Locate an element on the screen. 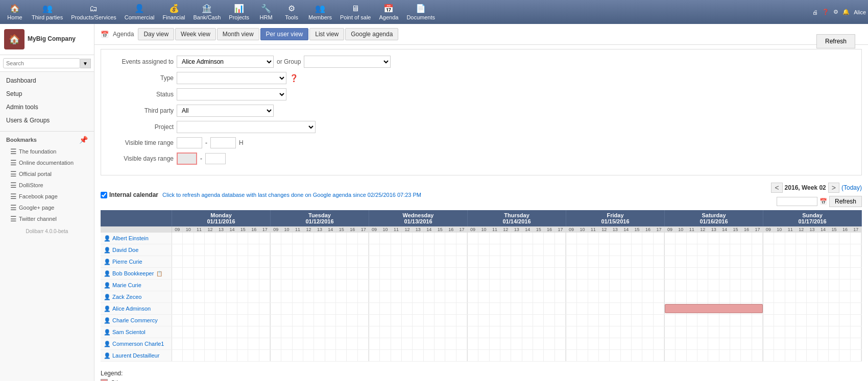 The image size is (868, 381). bookmark-dollistore: ☰ DolliStore is located at coordinates (47, 185).